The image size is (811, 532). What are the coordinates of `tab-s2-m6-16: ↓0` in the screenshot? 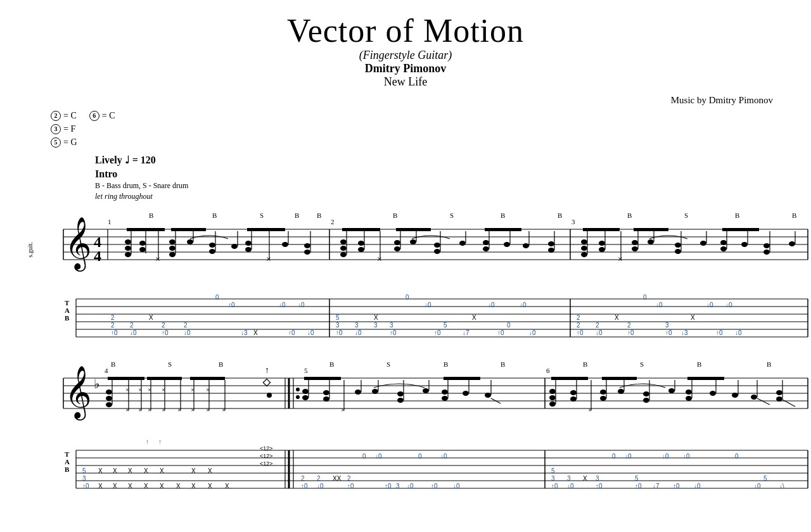 It's located at (697, 486).